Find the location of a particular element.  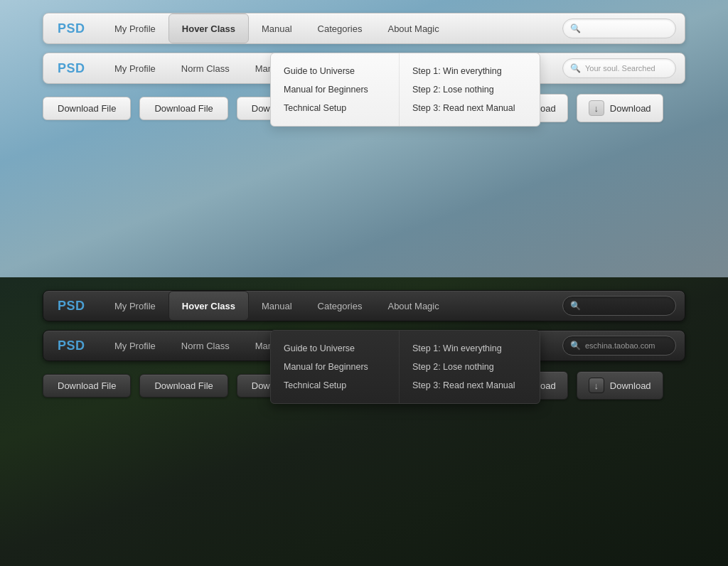

nav-brand-dark-2: PSD is located at coordinates (77, 346).